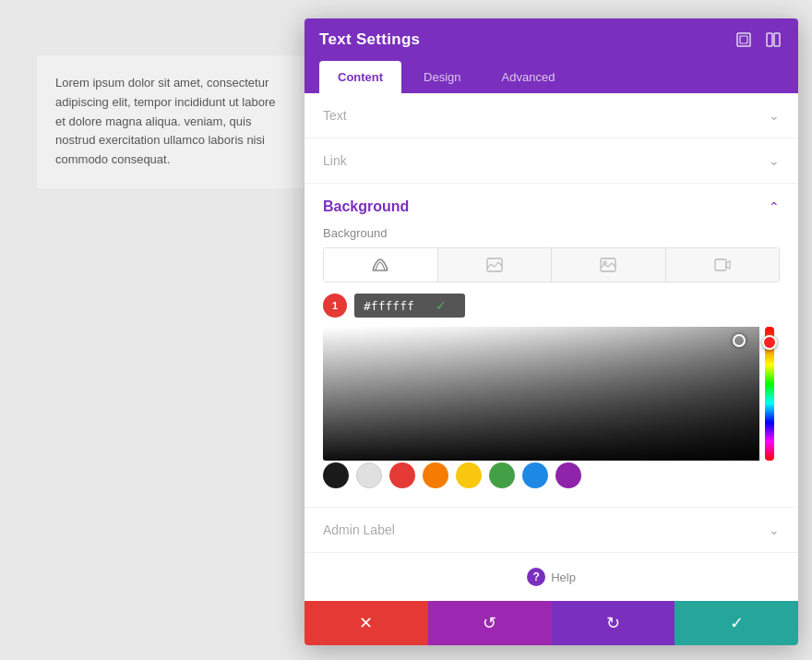 This screenshot has width=812, height=660. Describe the element at coordinates (770, 393) in the screenshot. I see `hue-slider-area` at that location.